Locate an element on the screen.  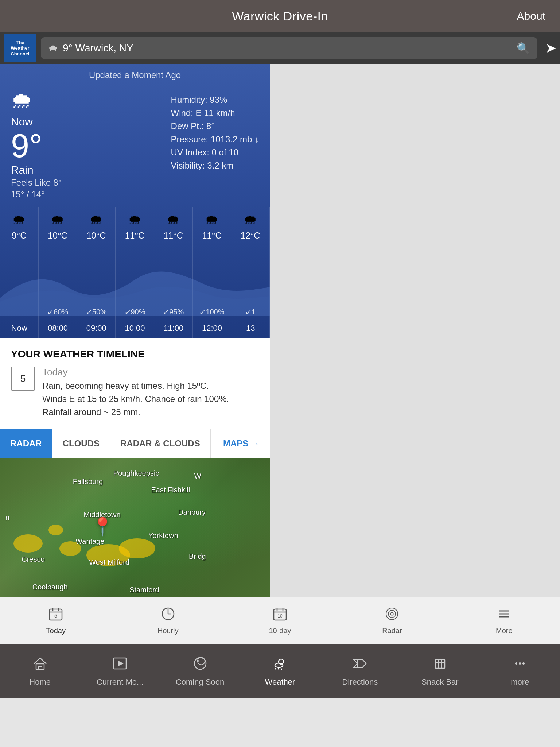
bottom-tab-radar: Radar is located at coordinates (392, 621).